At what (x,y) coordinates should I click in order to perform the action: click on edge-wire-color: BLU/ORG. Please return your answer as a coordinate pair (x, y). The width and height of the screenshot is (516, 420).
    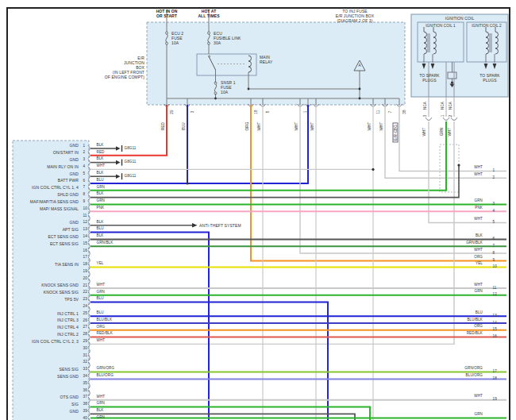
    Looking at the image, I should click on (459, 376).